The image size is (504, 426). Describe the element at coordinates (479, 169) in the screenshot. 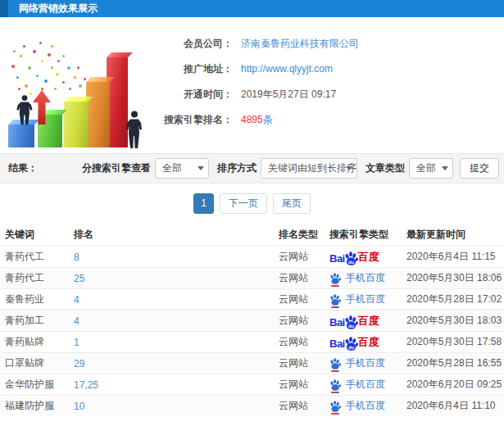

I see `submit-button: 提交` at that location.